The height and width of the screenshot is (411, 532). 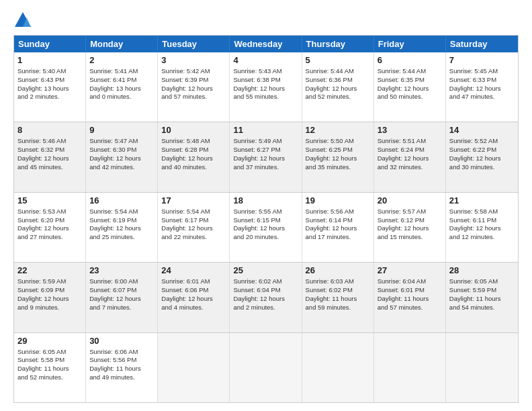 What do you see at coordinates (338, 154) in the screenshot?
I see `cell-text: Sunrise: 5:50 AM Sunset: 6:25 PM Dayligh…` at bounding box center [338, 154].